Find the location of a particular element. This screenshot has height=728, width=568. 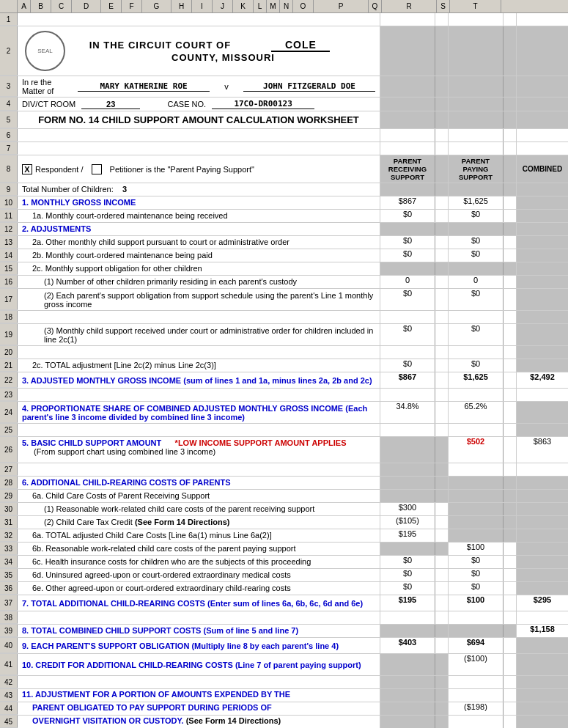

rownum-43: 43 is located at coordinates (9, 695).